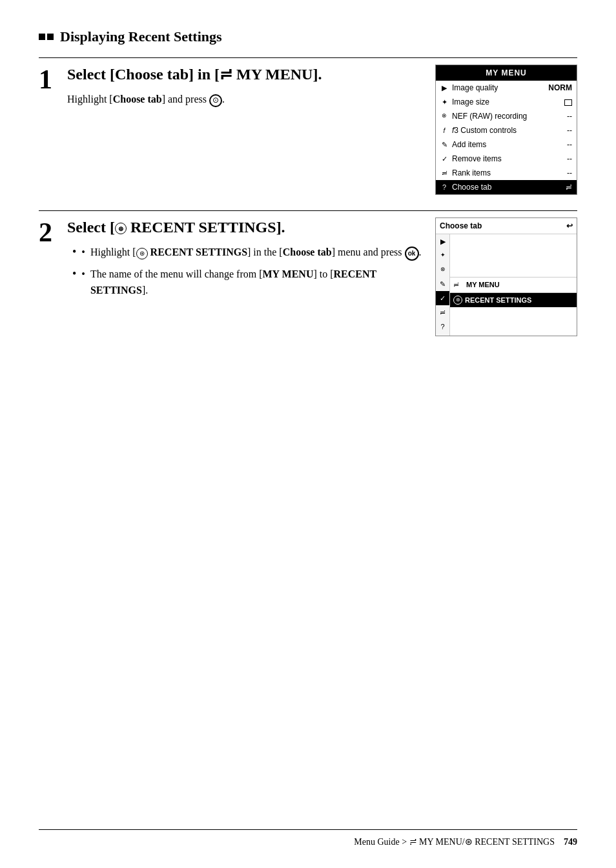 This screenshot has width=616, height=868. I want to click on label-nef: NEF (RAW) recording, so click(509, 116).